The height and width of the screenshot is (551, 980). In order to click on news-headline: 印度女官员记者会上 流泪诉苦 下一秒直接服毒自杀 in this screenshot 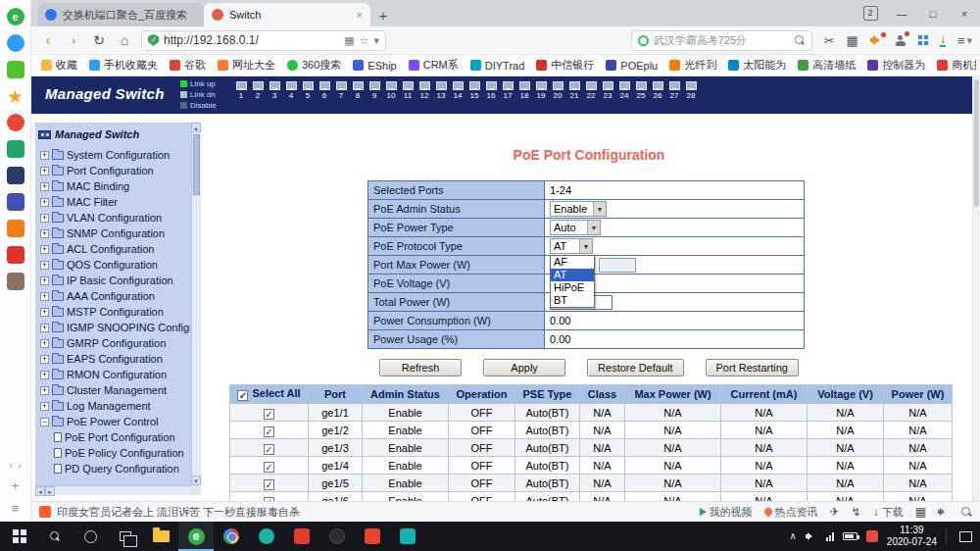, I will do `click(178, 512)`.